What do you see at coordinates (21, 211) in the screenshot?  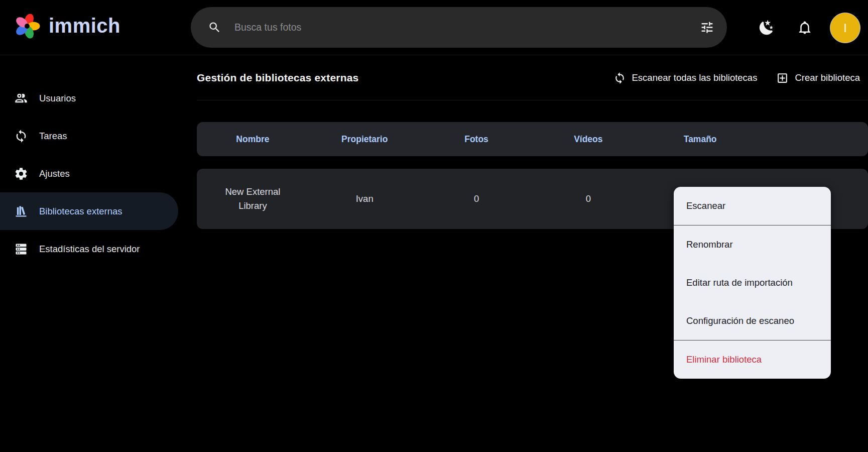 I see `library-bookshelf-icon` at bounding box center [21, 211].